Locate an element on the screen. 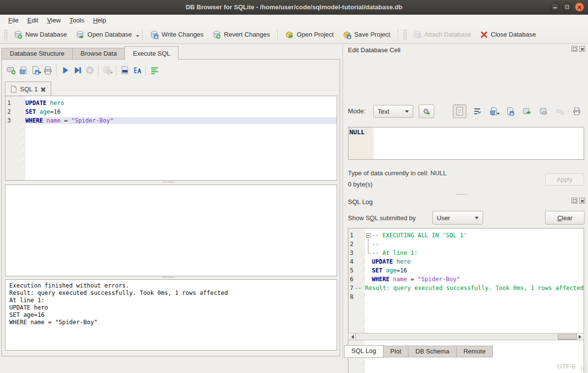 This screenshot has height=373, width=588. tab-execute-sql: Execute SQL is located at coordinates (151, 53).